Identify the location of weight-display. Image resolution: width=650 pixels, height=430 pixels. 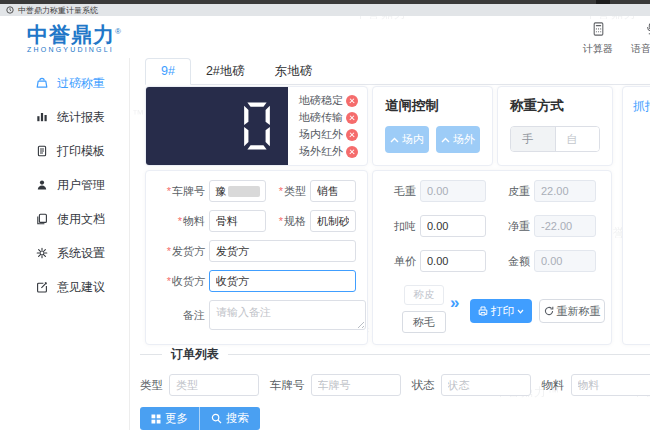
(217, 126).